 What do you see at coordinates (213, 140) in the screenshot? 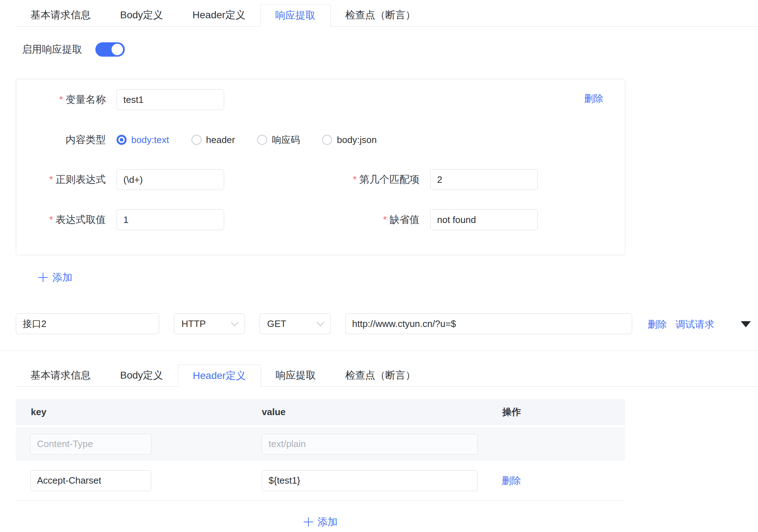
I see `radio-header: header` at bounding box center [213, 140].